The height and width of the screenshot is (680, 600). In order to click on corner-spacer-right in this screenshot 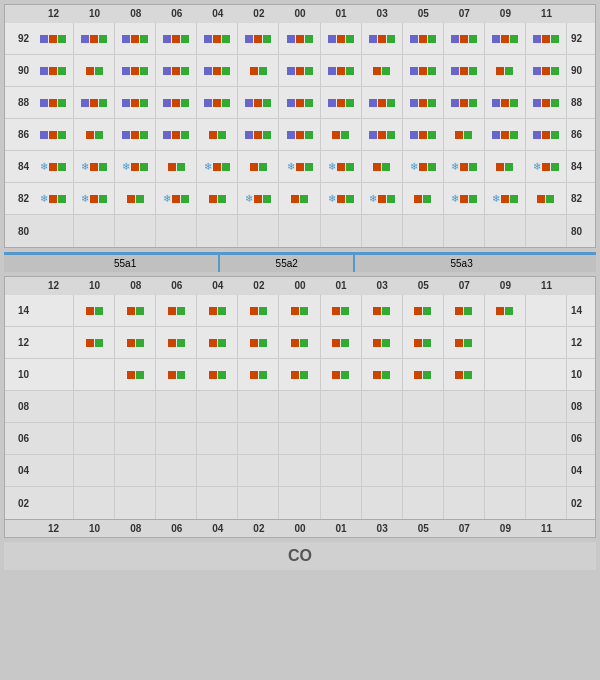, I will do `click(581, 14)`.